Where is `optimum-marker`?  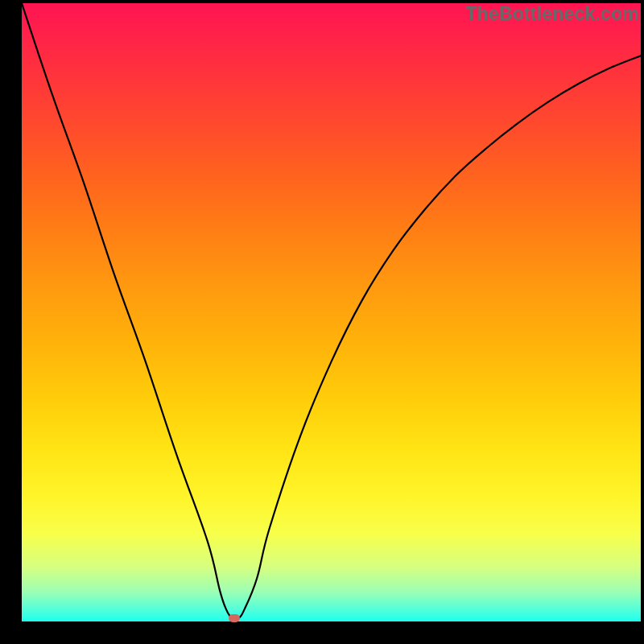
optimum-marker is located at coordinates (234, 618).